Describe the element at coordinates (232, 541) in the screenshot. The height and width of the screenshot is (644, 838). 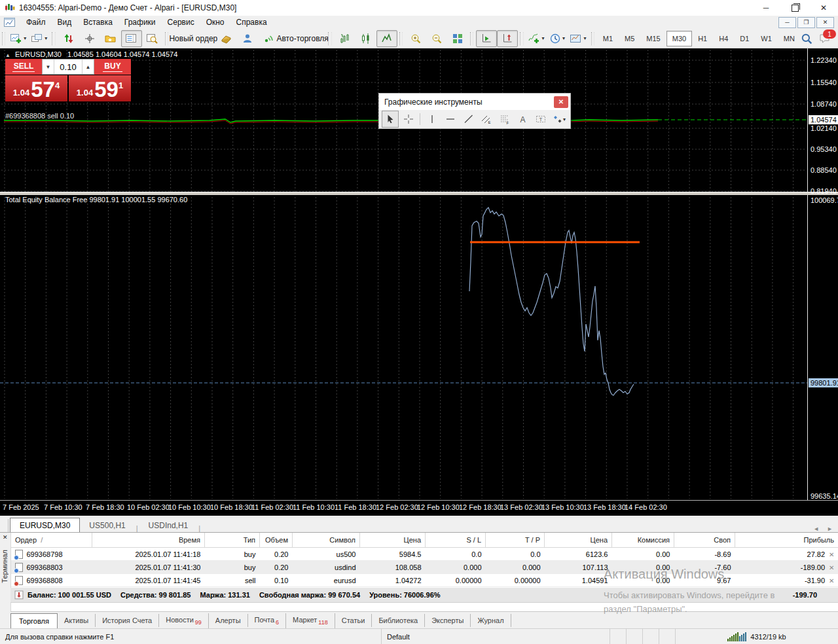
I see `col-type: Тип` at that location.